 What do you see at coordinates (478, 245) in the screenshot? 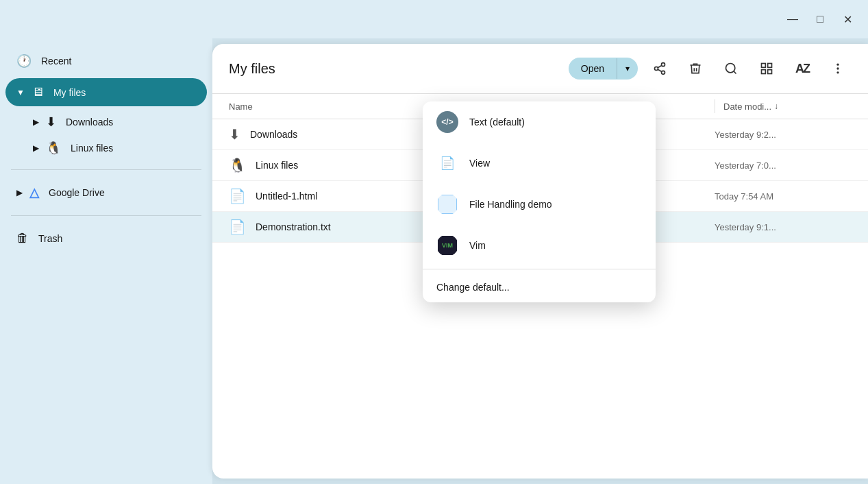
I see `dropdown-item-label: Vim` at bounding box center [478, 245].